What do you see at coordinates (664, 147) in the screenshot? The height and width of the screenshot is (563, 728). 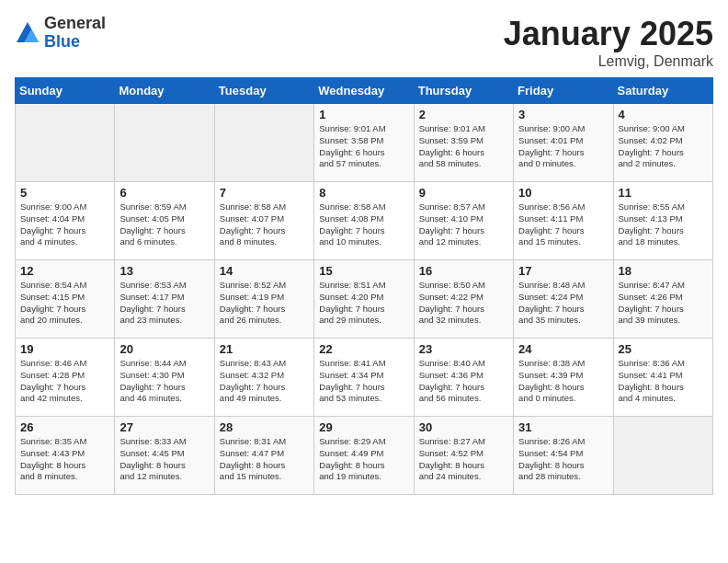 I see `day-info: Sunrise: 9:00 AM Sunset: 4:02 PM Dayligh…` at bounding box center [664, 147].